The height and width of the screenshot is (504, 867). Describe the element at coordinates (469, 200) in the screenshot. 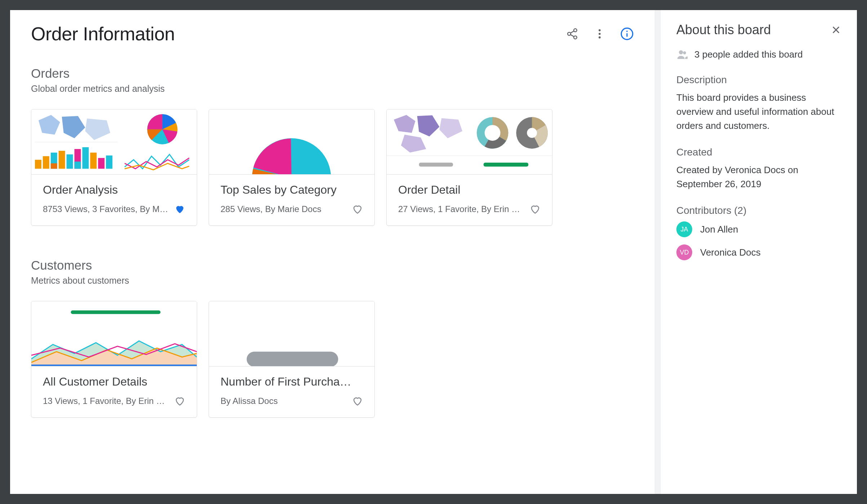

I see `card-body: Order Detail 27 Views, 1 Favorite, By Er…` at that location.